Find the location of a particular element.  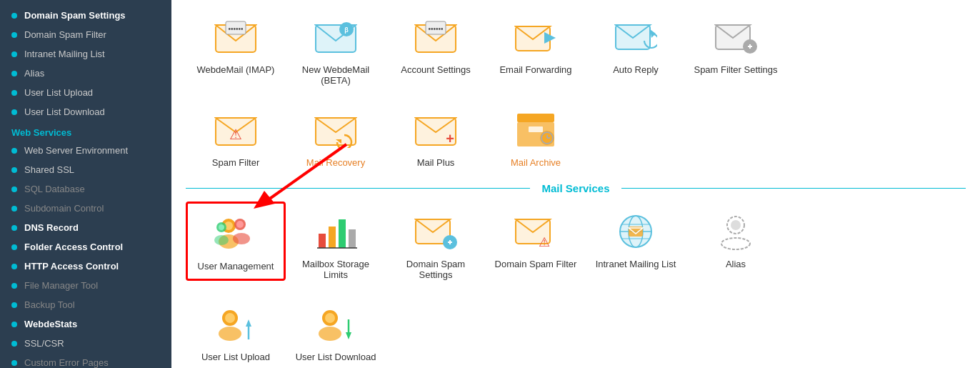

sidebar-item-sql-database: SQL Database is located at coordinates (86, 189).